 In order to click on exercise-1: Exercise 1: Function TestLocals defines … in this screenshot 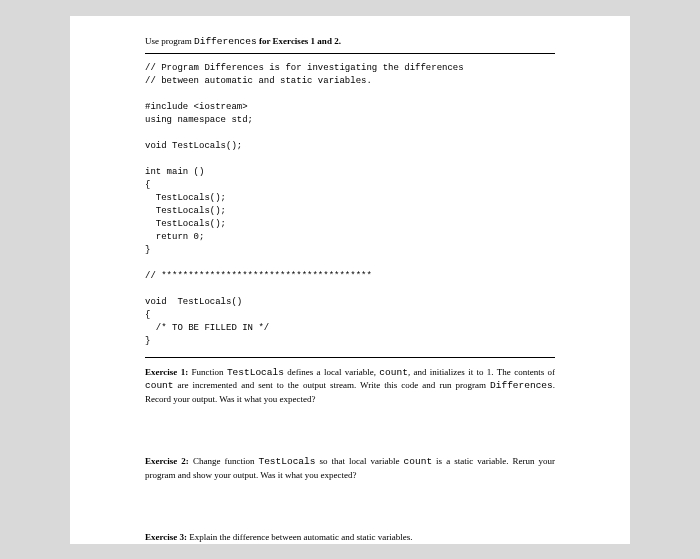, I will do `click(350, 386)`.